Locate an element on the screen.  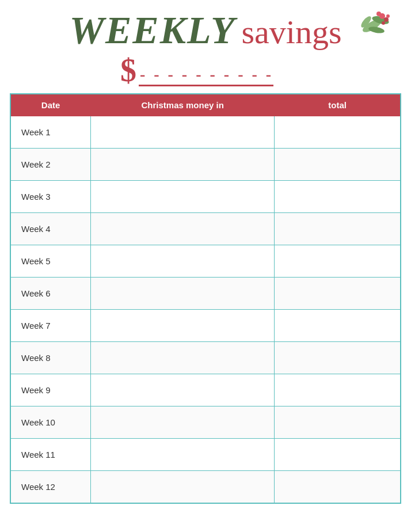
table-row: Week 5 is located at coordinates (205, 261).